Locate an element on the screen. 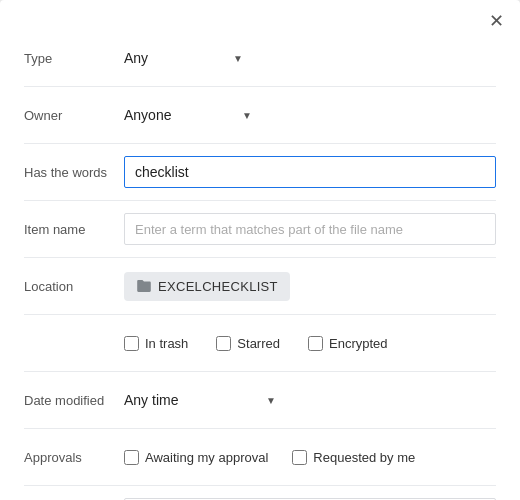  checkboxes-group: In trash Starred Encrypted is located at coordinates (310, 343).